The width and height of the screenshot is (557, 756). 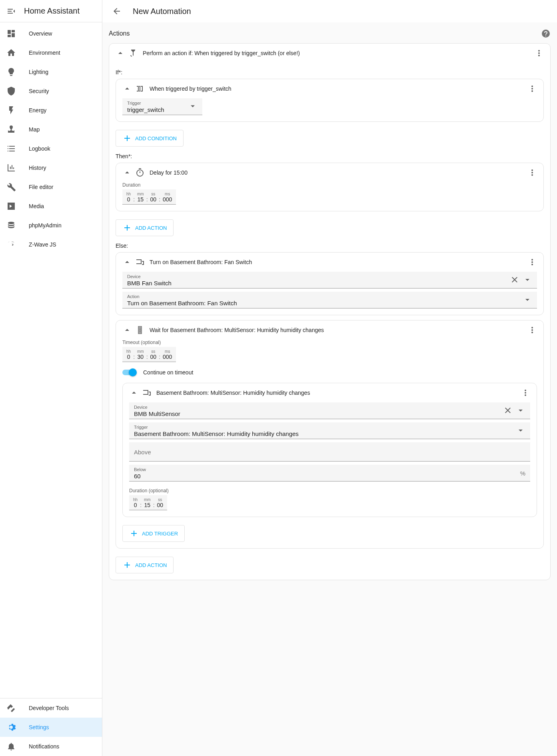 What do you see at coordinates (45, 53) in the screenshot?
I see `sidebar-item-label: Environment` at bounding box center [45, 53].